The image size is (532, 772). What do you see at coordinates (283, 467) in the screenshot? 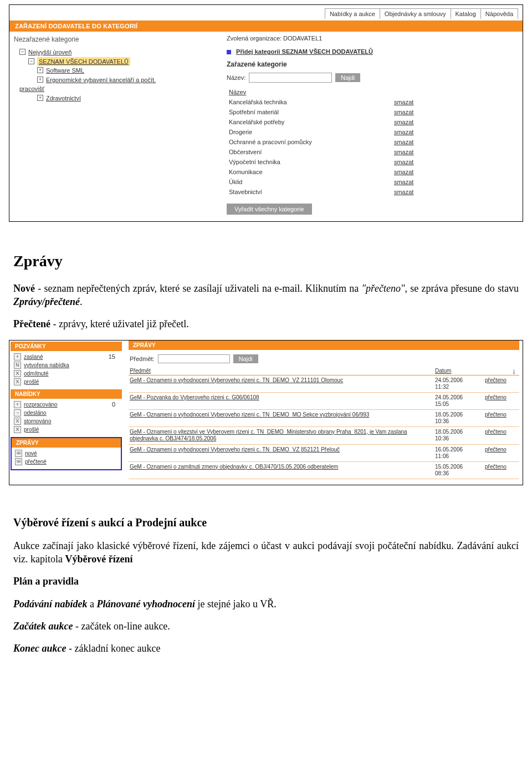
I see `message-subject: GeM - Oznameni o zamitnuti zmeny objedna…` at bounding box center [283, 467].